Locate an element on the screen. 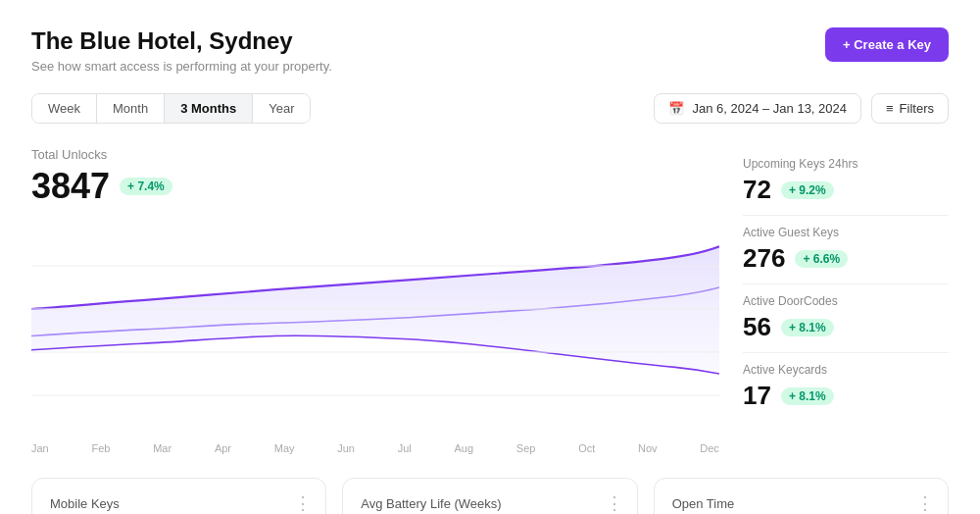 This screenshot has width=980, height=514. x-axis-labels: JanFebMarApr MayJunJulAug SepOctNovDec is located at coordinates (375, 446).